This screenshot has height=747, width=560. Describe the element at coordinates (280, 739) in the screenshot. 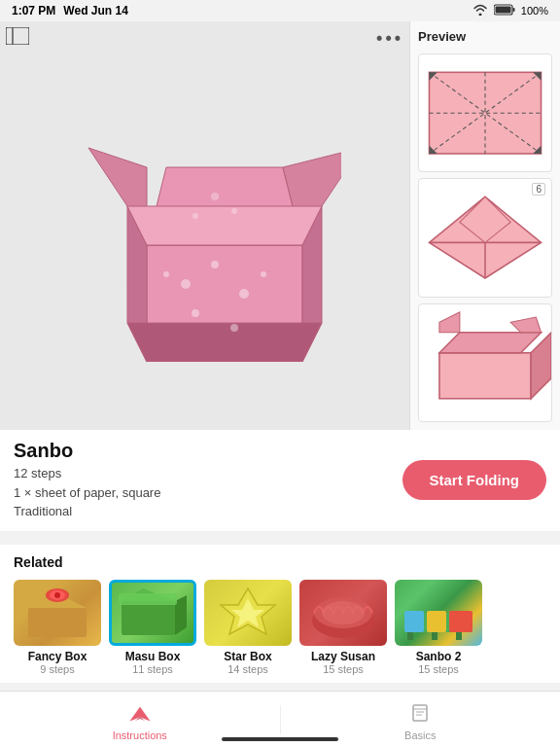

I see `home-indicator` at that location.